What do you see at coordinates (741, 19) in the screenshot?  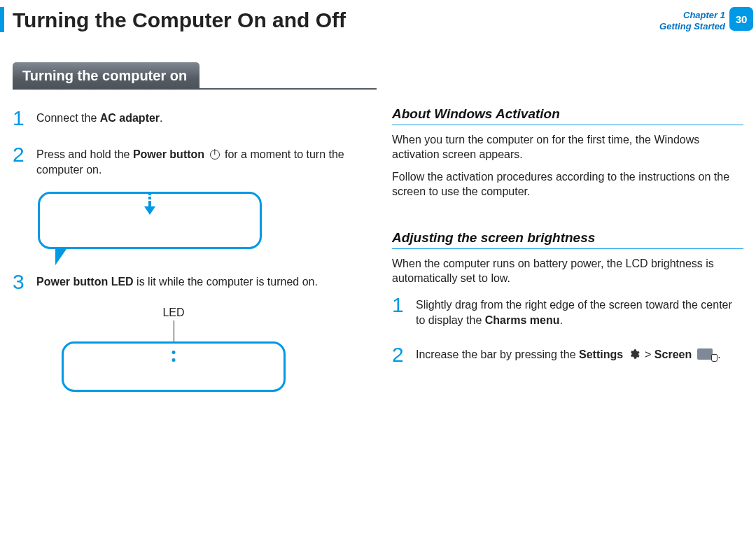 I see `page-number-badge: 30` at bounding box center [741, 19].